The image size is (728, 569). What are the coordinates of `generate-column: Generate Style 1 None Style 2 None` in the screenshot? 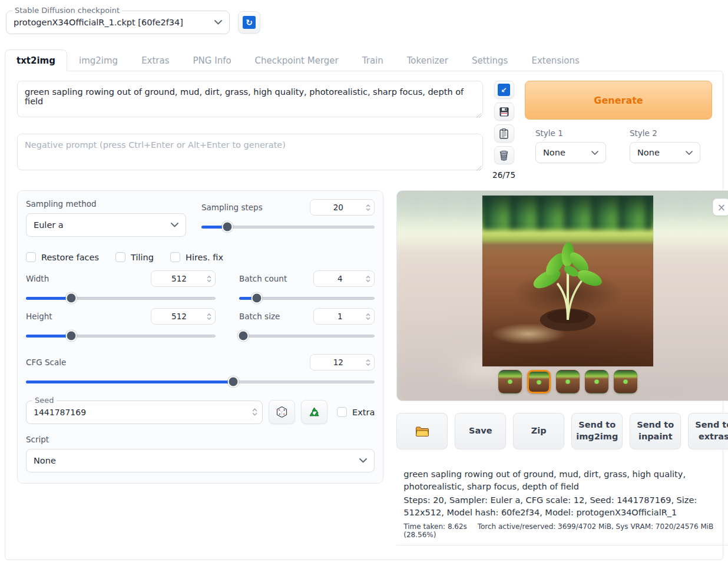 It's located at (618, 130).